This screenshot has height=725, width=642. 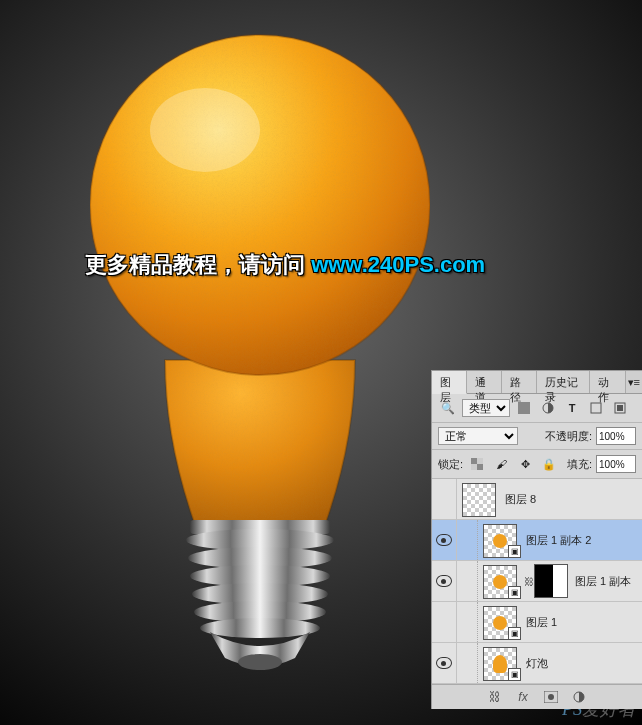 I want to click on layer-row: 图层 8, so click(x=537, y=500).